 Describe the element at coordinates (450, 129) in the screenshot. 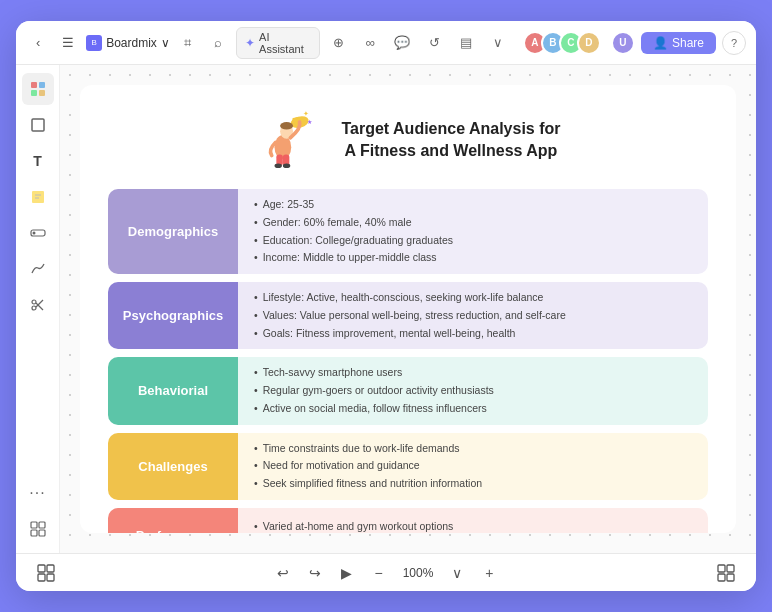

I see `title-line1: Target Audience Analysis for` at that location.